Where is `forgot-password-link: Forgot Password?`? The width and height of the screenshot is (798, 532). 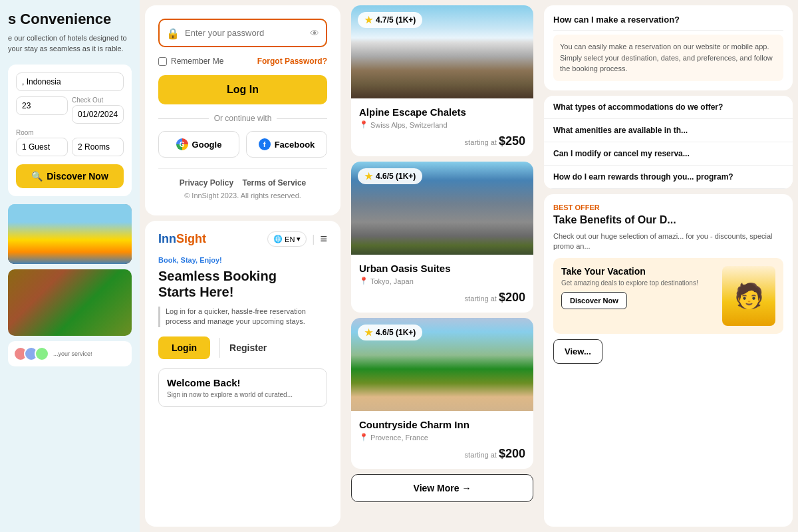
forgot-password-link: Forgot Password? is located at coordinates (293, 61).